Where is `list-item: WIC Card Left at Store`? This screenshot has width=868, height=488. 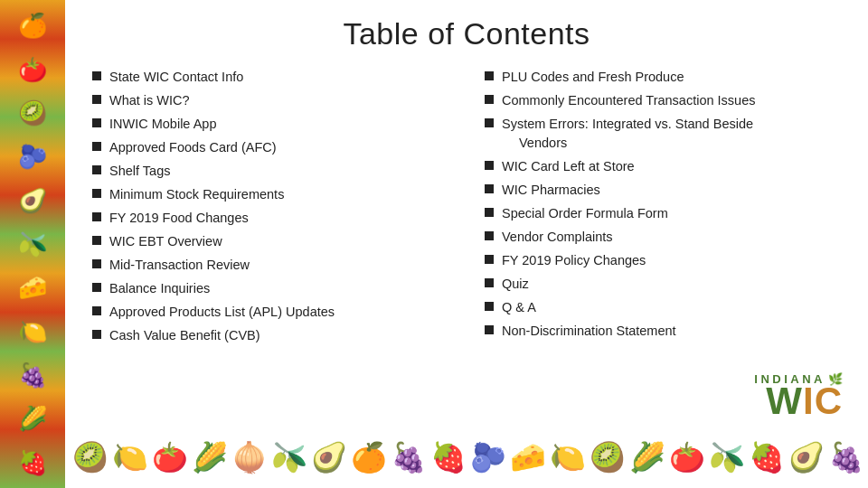
list-item: WIC Card Left at Store is located at coordinates (663, 166).